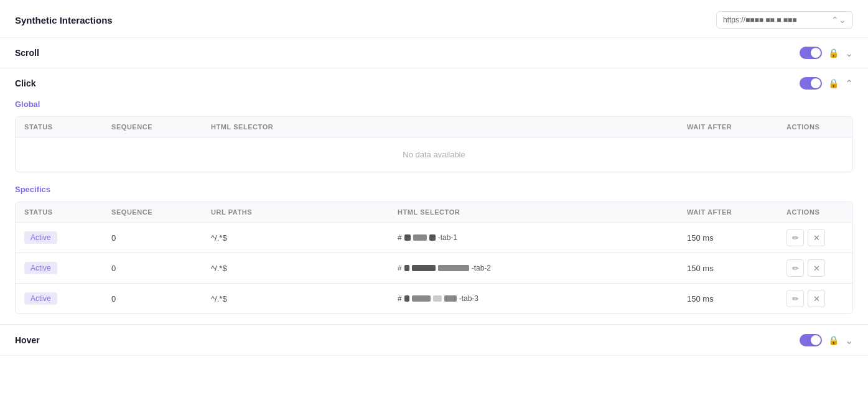  Describe the element at coordinates (434, 213) in the screenshot. I see `specifics-table-header: STATUS SEQUENCE URL PATHS HTML SELECTOR …` at that location.